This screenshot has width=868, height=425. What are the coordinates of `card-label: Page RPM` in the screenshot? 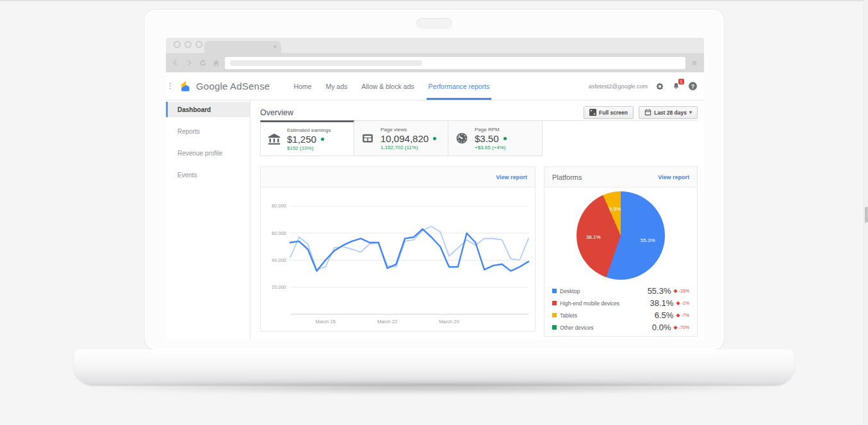 It's located at (491, 129).